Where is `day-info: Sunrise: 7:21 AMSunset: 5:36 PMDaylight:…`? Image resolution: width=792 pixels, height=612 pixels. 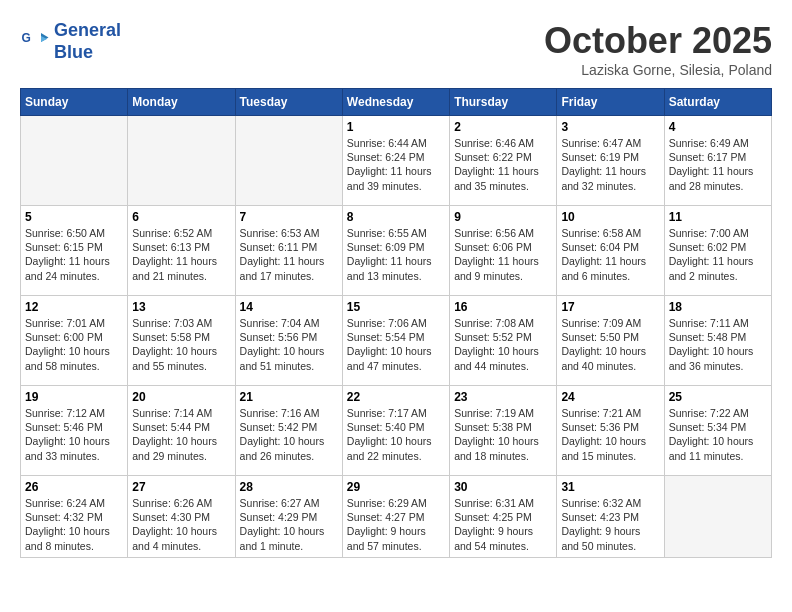 day-info: Sunrise: 7:21 AMSunset: 5:36 PMDaylight:… is located at coordinates (610, 434).